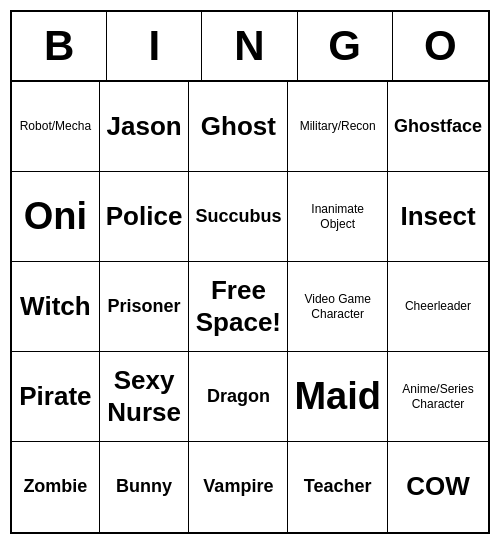  What do you see at coordinates (438, 306) in the screenshot?
I see `cell-text-2-4: Cheerleader` at bounding box center [438, 306].